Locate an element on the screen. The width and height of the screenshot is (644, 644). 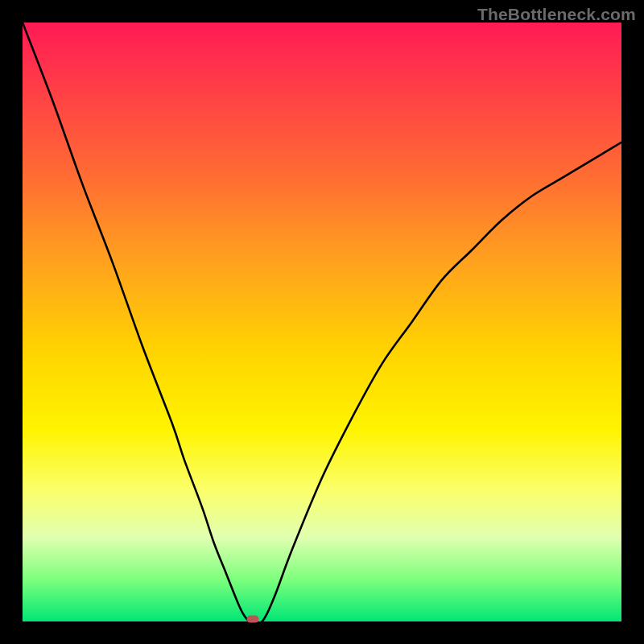
min-marker is located at coordinates (253, 620).